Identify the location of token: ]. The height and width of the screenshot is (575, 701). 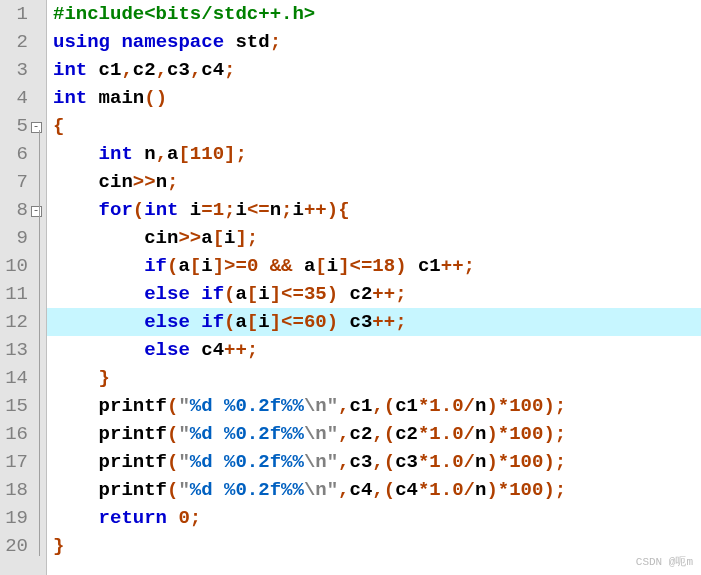
(276, 322).